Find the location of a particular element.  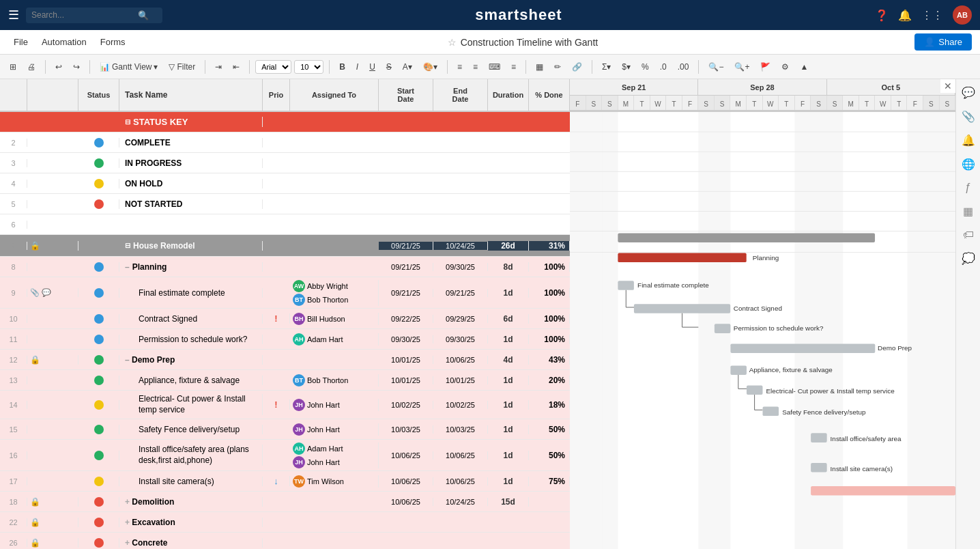

share-button: 👤 Share is located at coordinates (943, 42).